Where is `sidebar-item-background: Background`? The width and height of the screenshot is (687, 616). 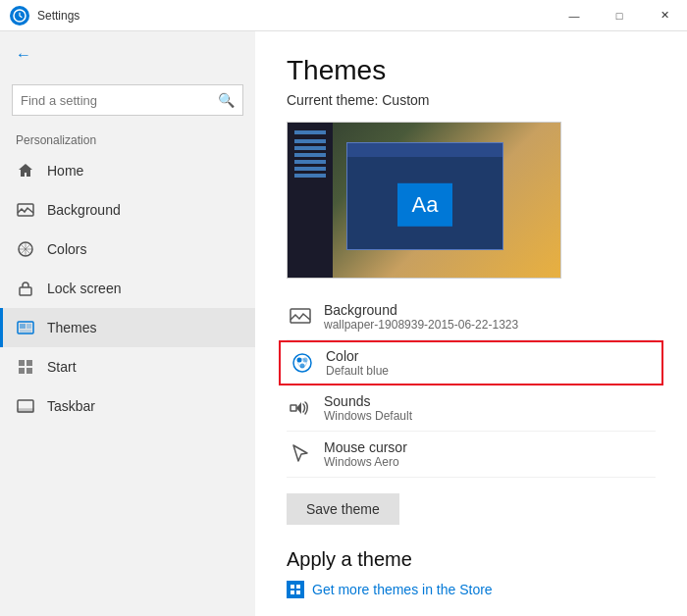 sidebar-item-background: Background is located at coordinates (128, 210).